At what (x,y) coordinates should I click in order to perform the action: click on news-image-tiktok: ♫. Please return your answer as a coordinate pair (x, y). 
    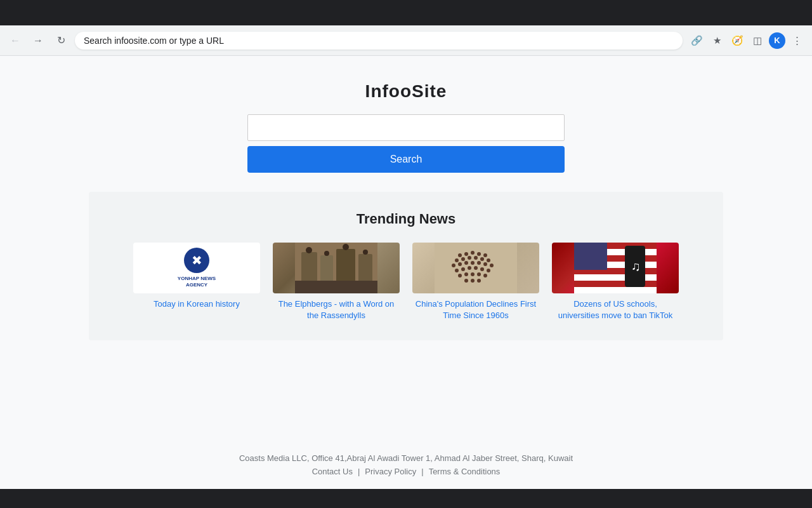
    Looking at the image, I should click on (615, 268).